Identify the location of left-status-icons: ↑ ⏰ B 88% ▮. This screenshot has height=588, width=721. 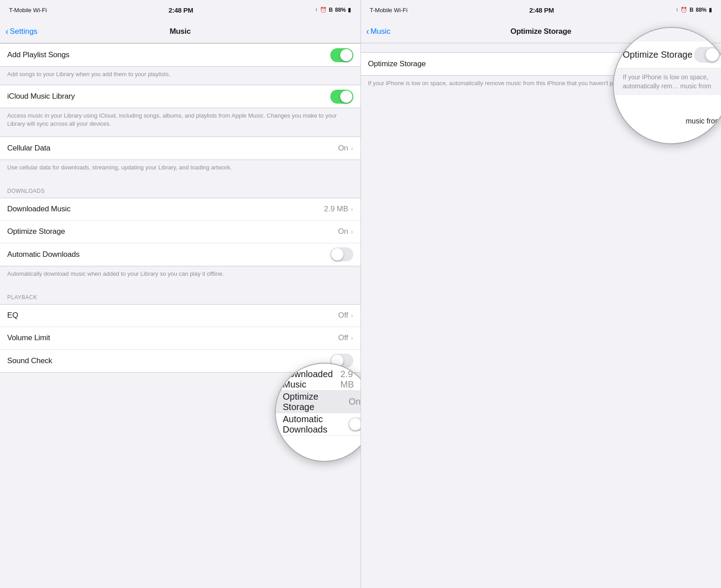
(333, 10).